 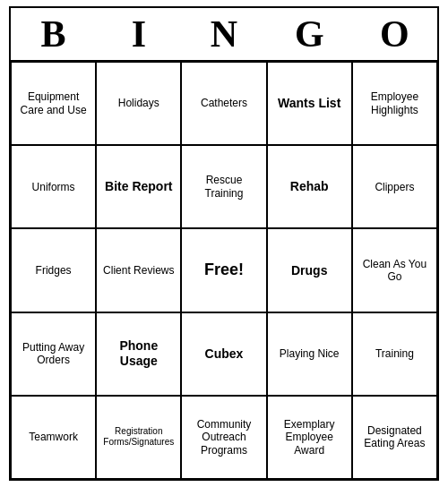 What do you see at coordinates (394, 35) in the screenshot?
I see `bingo-letter-o: O` at bounding box center [394, 35].